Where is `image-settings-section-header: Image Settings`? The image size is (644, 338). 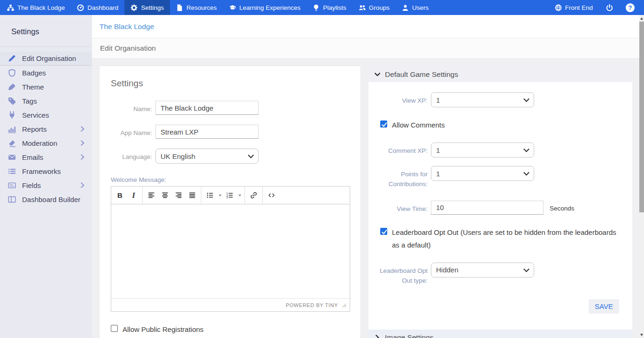 image-settings-section-header: Image Settings is located at coordinates (500, 334).